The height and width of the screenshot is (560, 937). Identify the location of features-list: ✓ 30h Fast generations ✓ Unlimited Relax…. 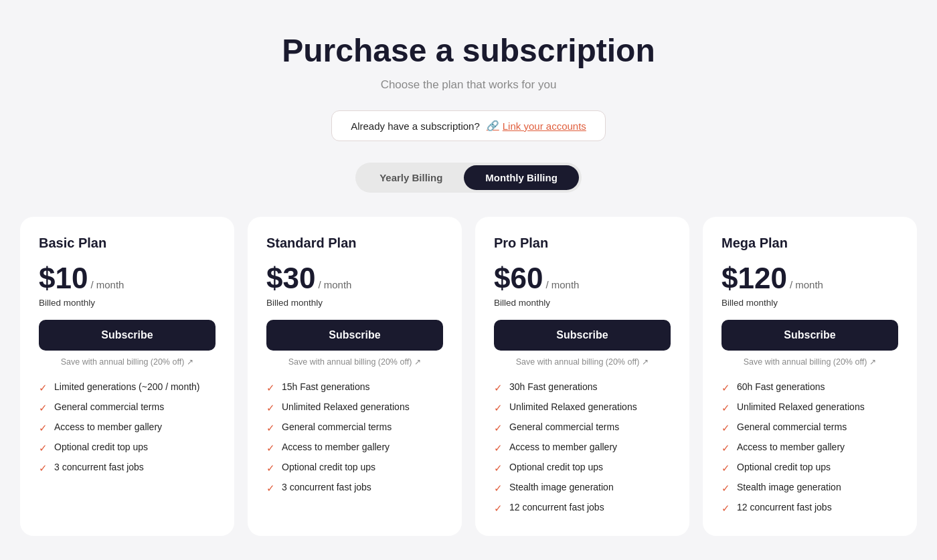
(582, 448).